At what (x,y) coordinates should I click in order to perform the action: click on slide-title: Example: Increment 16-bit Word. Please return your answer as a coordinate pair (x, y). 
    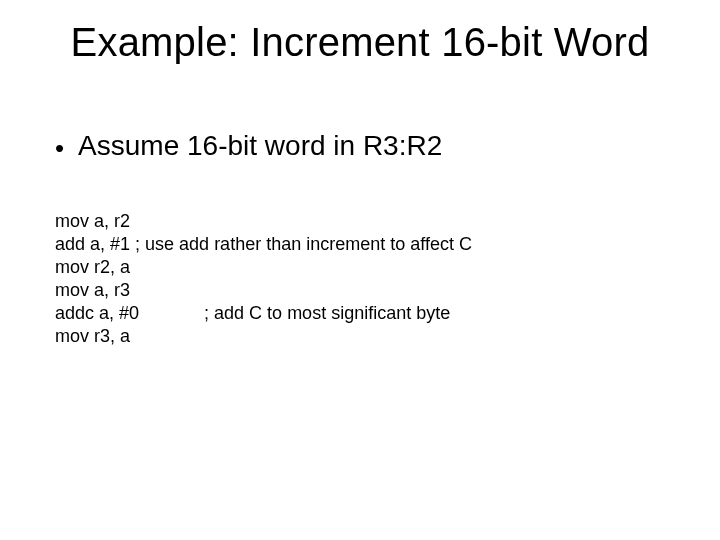
    Looking at the image, I should click on (360, 42).